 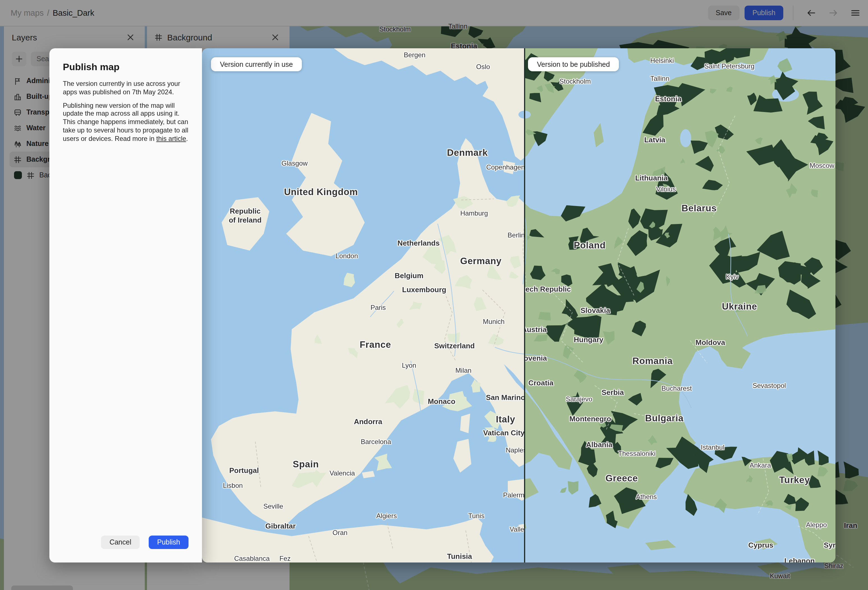 I want to click on map-label-munich: Munich, so click(x=494, y=321).